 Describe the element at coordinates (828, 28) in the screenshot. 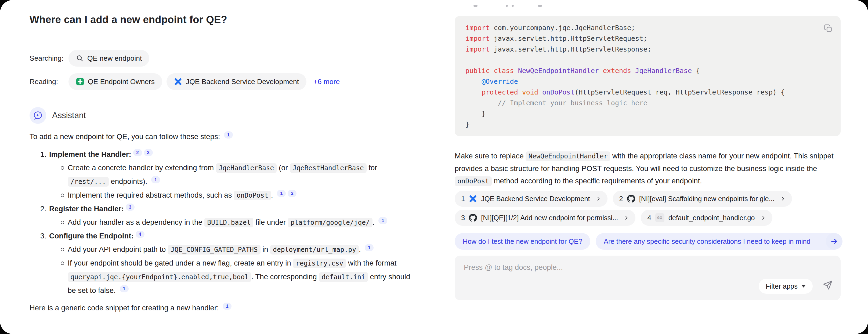

I see `copy-icon` at that location.